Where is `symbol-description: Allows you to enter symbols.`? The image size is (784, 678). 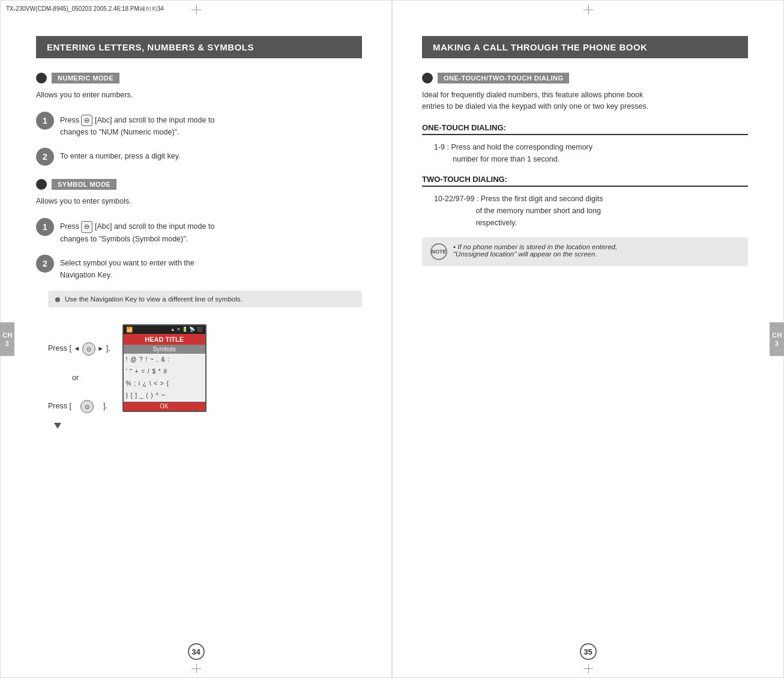
symbol-description: Allows you to enter symbols. is located at coordinates (199, 202).